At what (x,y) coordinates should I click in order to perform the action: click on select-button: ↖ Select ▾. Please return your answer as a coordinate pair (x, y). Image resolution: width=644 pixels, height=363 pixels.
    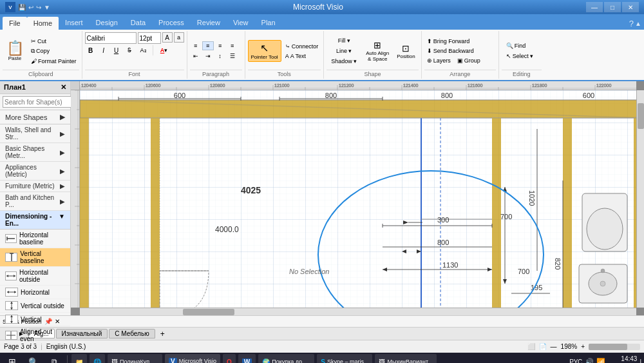
    Looking at the image, I should click on (522, 56).